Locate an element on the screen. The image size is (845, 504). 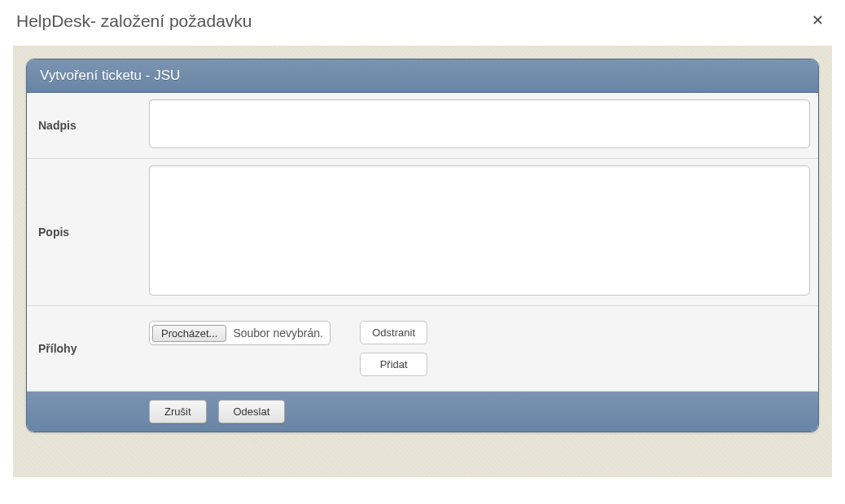
attachments-label: Přílohy is located at coordinates (88, 348).